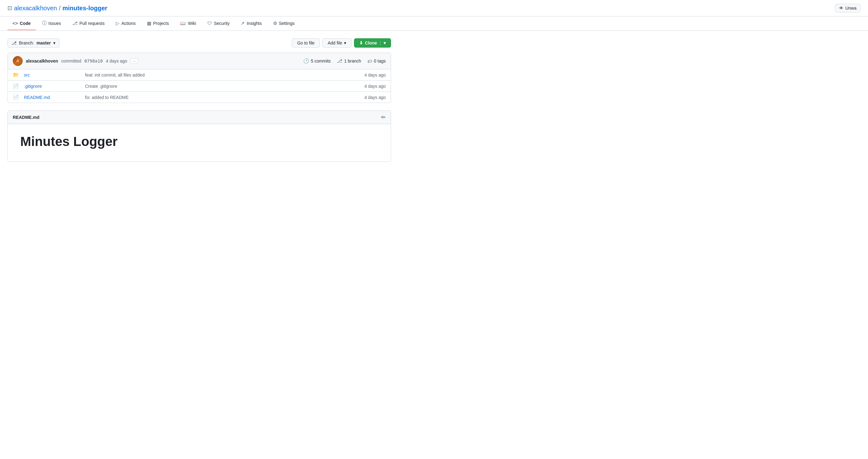  I want to click on issues-icon: ⓘ, so click(44, 23).